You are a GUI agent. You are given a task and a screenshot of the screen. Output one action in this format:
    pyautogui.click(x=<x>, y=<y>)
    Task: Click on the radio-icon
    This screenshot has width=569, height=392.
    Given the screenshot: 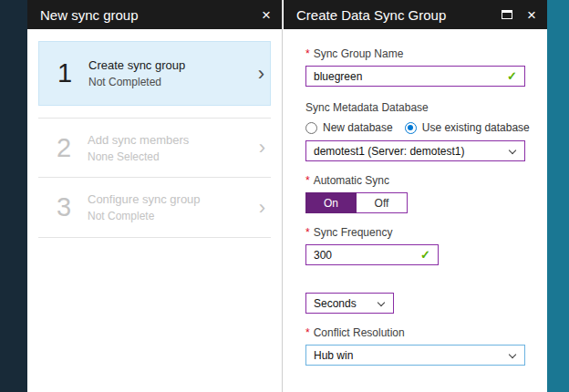 What is the action you would take?
    pyautogui.click(x=312, y=128)
    